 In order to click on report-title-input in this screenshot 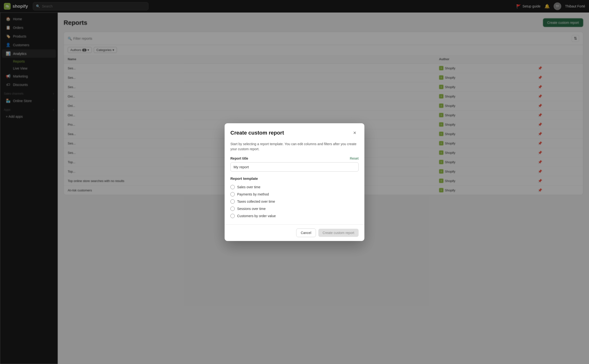, I will do `click(294, 167)`.